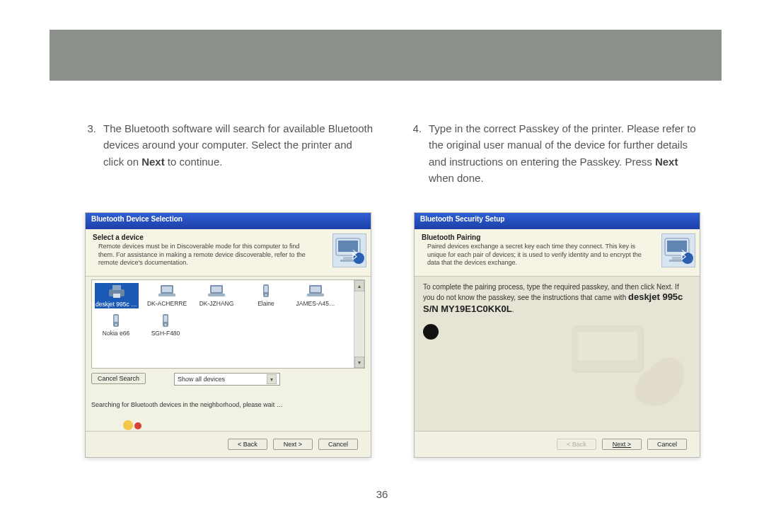 The image size is (764, 532). I want to click on dialog2-body: To complete the pairing process, type th…, so click(557, 364).